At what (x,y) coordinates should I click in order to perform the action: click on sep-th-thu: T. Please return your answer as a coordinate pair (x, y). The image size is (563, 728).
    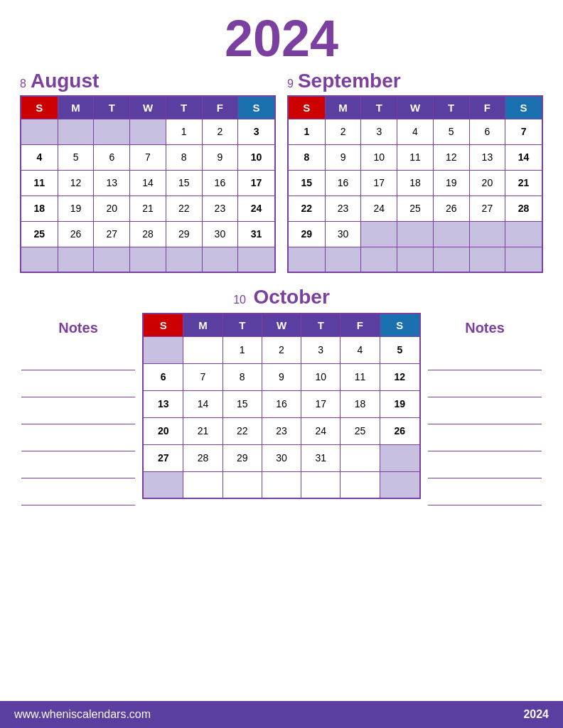
    Looking at the image, I should click on (451, 107).